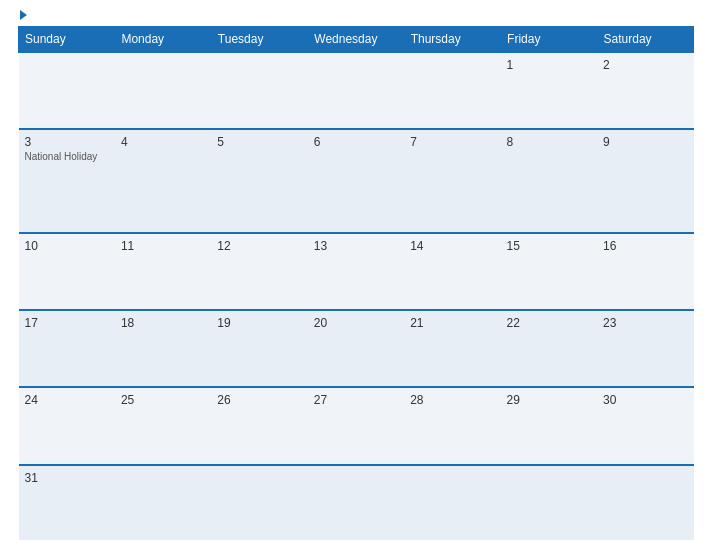 This screenshot has height=550, width=712. Describe the element at coordinates (356, 426) in the screenshot. I see `calendar-cell: 27` at that location.